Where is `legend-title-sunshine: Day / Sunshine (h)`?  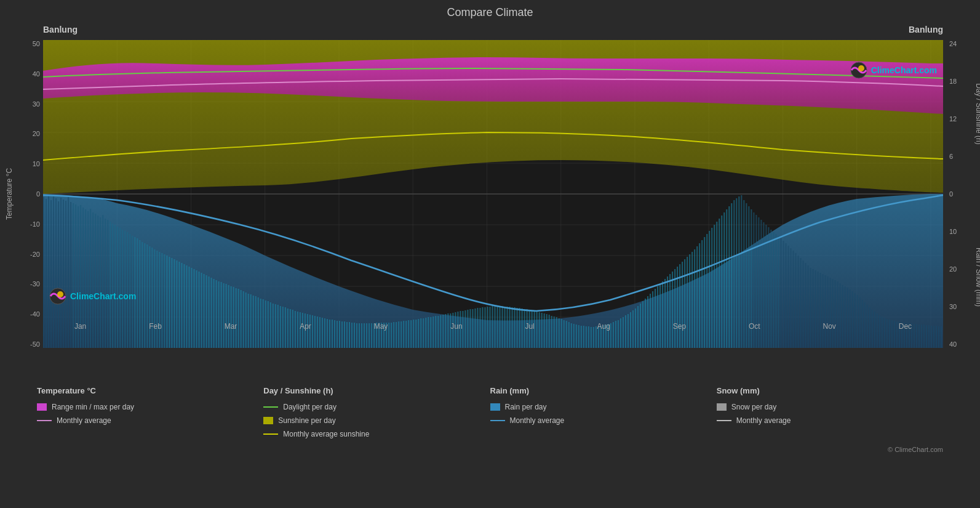
legend-title-sunshine: Day / Sunshine (h) is located at coordinates (376, 390).